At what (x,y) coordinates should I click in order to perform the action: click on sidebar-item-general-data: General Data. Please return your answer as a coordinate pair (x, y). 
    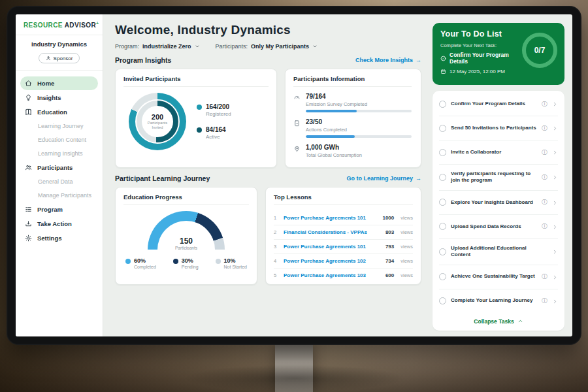
    Looking at the image, I should click on (59, 182).